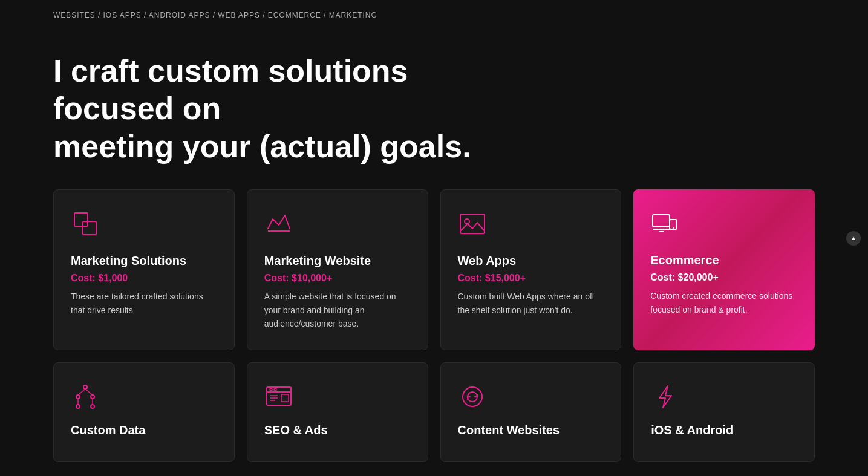 The width and height of the screenshot is (868, 476). I want to click on card-marketing-website: Marketing Website Cost: $10,000+ A simpl…, so click(338, 270).